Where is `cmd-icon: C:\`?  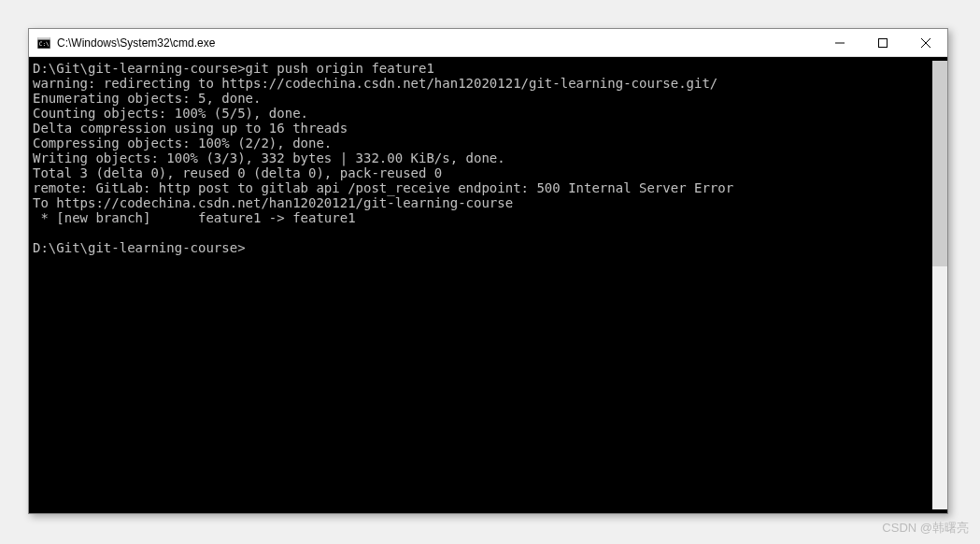 cmd-icon: C:\ is located at coordinates (44, 43).